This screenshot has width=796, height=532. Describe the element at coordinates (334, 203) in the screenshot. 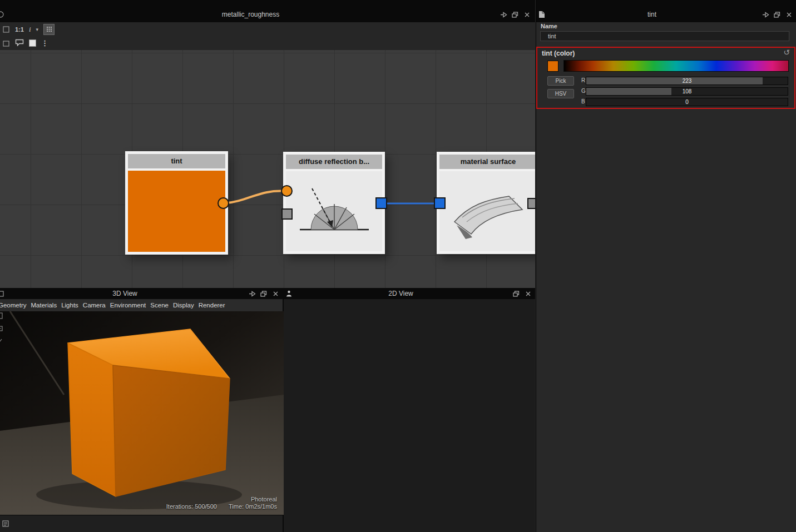

I see `node-diffuse-reflection: diffuse reflection b...` at that location.